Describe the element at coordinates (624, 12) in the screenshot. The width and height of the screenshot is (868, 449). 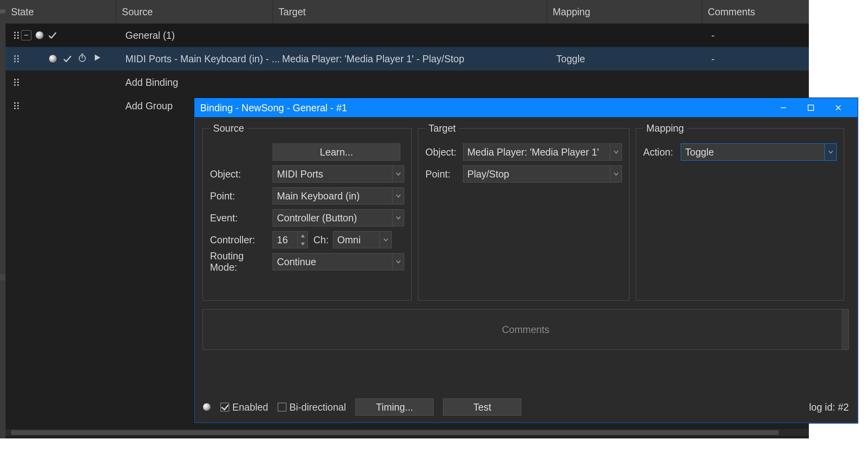
I see `col-mapping: Mapping` at that location.